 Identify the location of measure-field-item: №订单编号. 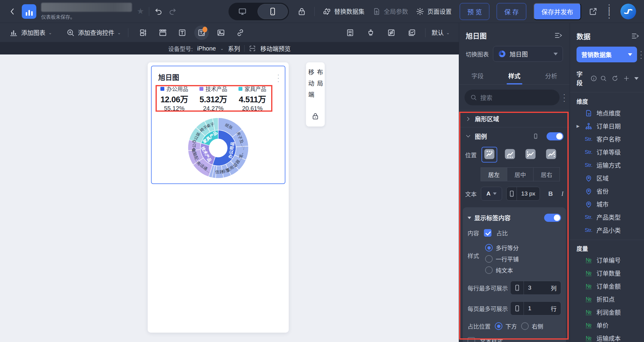
(607, 260).